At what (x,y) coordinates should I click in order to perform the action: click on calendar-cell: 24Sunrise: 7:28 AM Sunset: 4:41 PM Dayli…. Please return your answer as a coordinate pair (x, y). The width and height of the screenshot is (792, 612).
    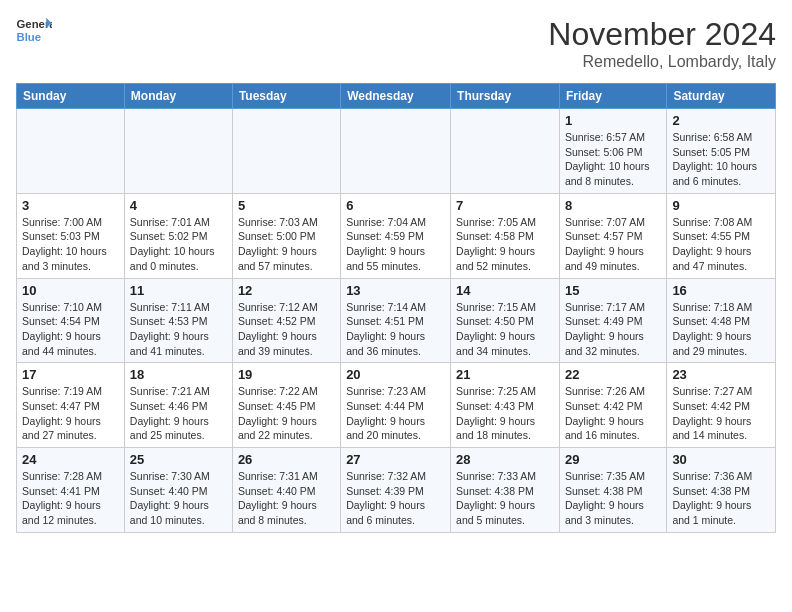
    Looking at the image, I should click on (71, 490).